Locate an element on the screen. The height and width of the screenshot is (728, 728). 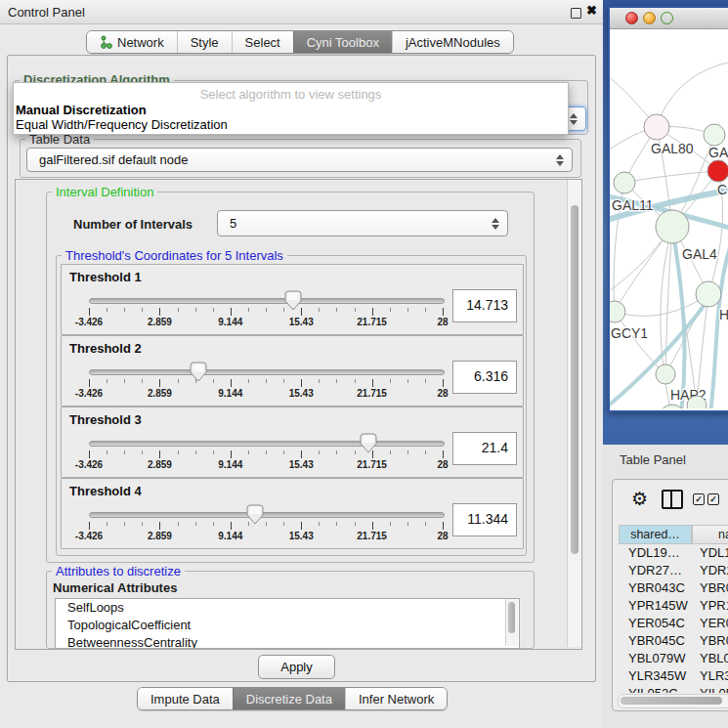
tab-label: Discretize Data is located at coordinates (289, 700).